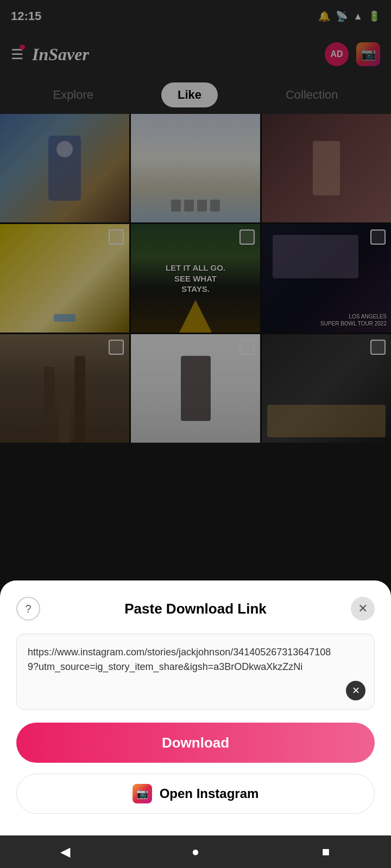  Describe the element at coordinates (195, 743) in the screenshot. I see `download-button: Download` at that location.